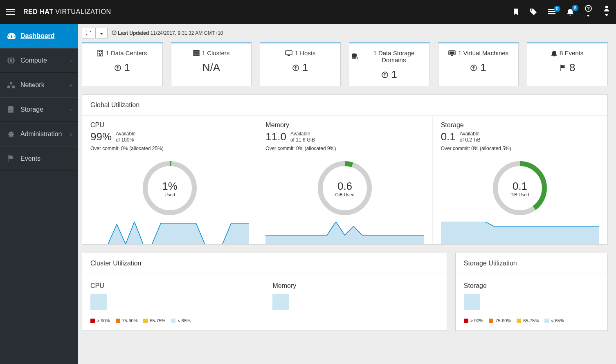 Image resolution: width=616 pixels, height=364 pixels. What do you see at coordinates (11, 61) in the screenshot?
I see `compute-icon` at bounding box center [11, 61].